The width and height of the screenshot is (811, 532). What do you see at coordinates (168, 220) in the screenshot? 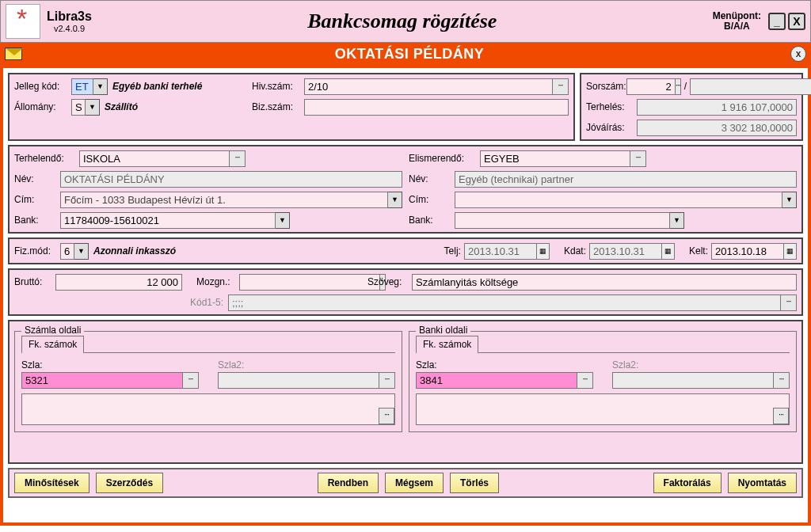
I see `debit-bank-input` at bounding box center [168, 220].